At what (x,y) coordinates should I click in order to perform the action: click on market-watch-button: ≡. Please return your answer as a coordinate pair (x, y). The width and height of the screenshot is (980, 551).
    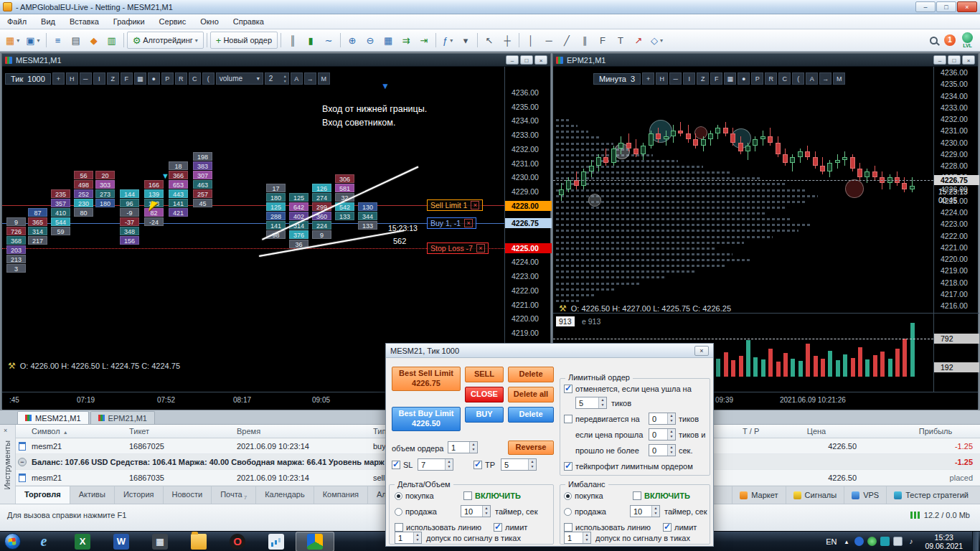
    Looking at the image, I should click on (58, 40).